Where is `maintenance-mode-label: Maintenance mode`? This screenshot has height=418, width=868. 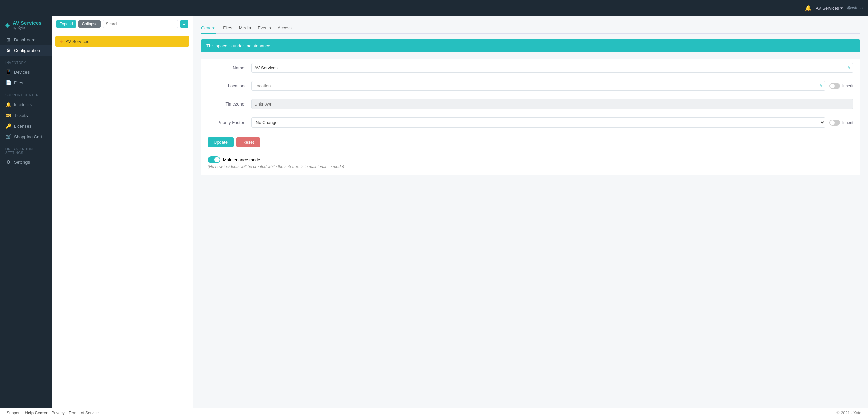
maintenance-mode-label: Maintenance mode is located at coordinates (242, 160).